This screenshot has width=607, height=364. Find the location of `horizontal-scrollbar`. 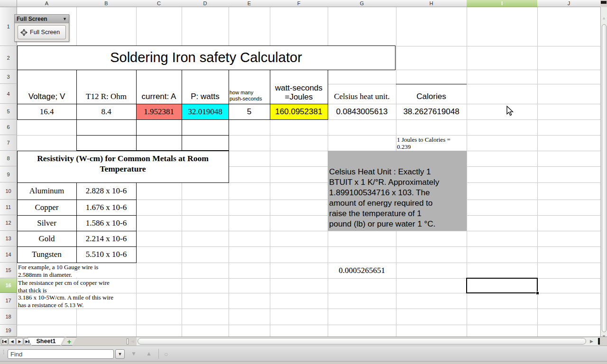

horizontal-scrollbar is located at coordinates (368, 341).